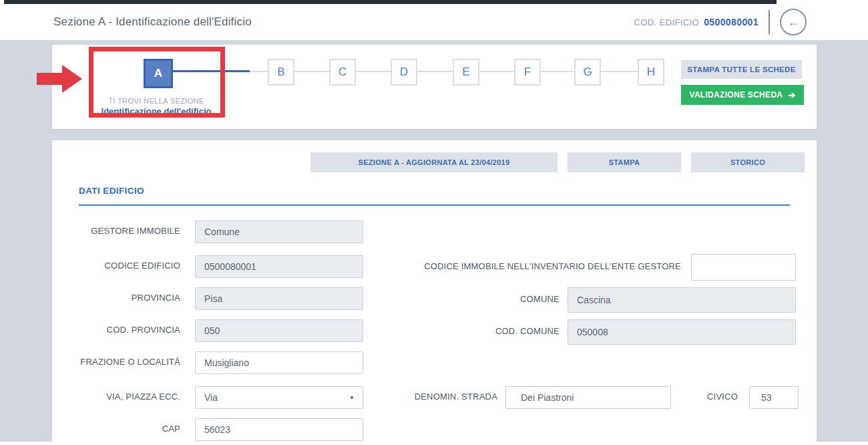  Describe the element at coordinates (744, 267) in the screenshot. I see `codice-immobile-field` at that location.